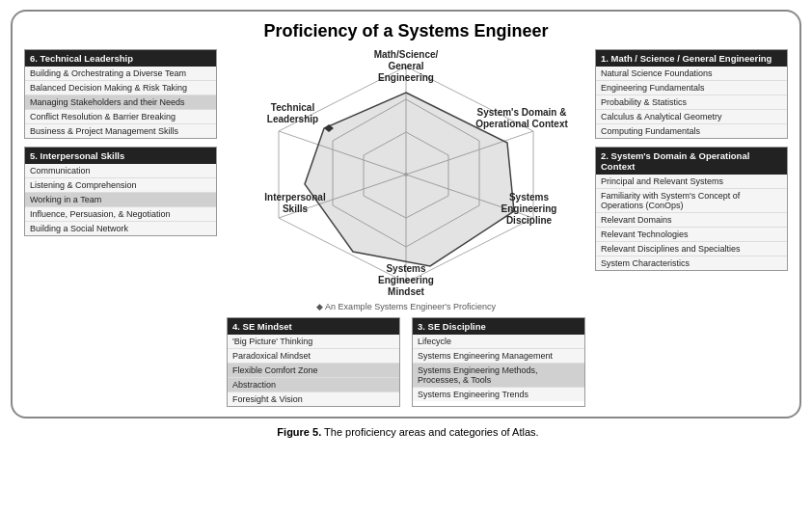 Image resolution: width=812 pixels, height=513 pixels. Describe the element at coordinates (691, 161) in the screenshot. I see `system-domain-header: 2. System's Domain & Operational Context` at that location.